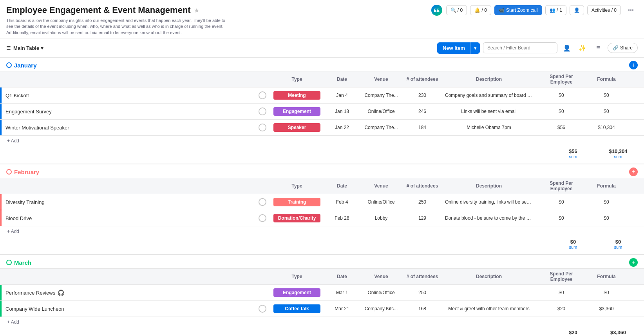 The image size is (644, 335). What do you see at coordinates (489, 95) in the screenshot?
I see `row-description-cell: Company goals and summary of board meeti…` at bounding box center [489, 95].